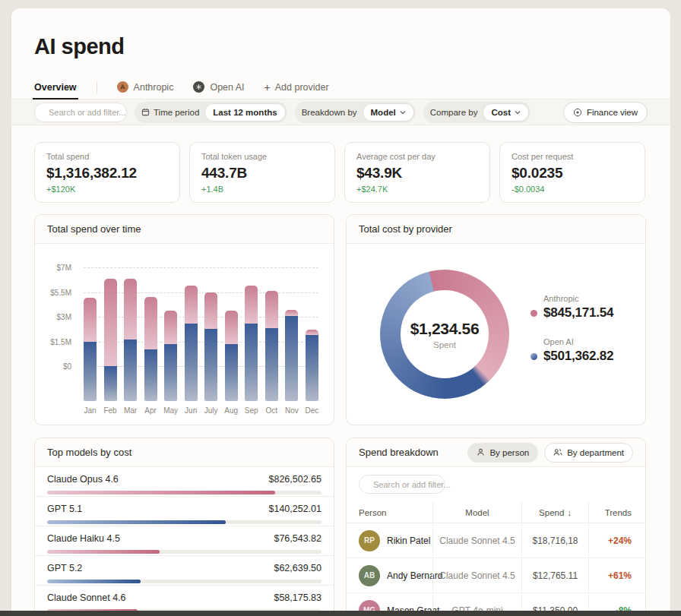  I want to click on model-name: Claude Sonnet 4.6, so click(87, 598).